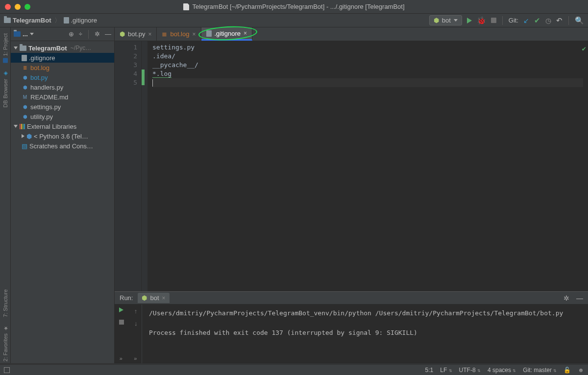  What do you see at coordinates (7, 370) in the screenshot?
I see `quick-access-icon` at bounding box center [7, 370].